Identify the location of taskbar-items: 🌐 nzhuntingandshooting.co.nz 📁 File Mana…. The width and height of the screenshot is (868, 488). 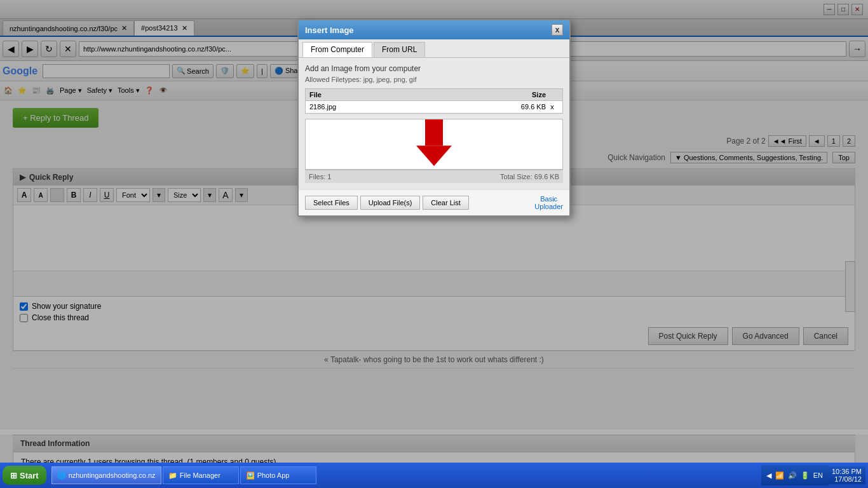
(407, 475).